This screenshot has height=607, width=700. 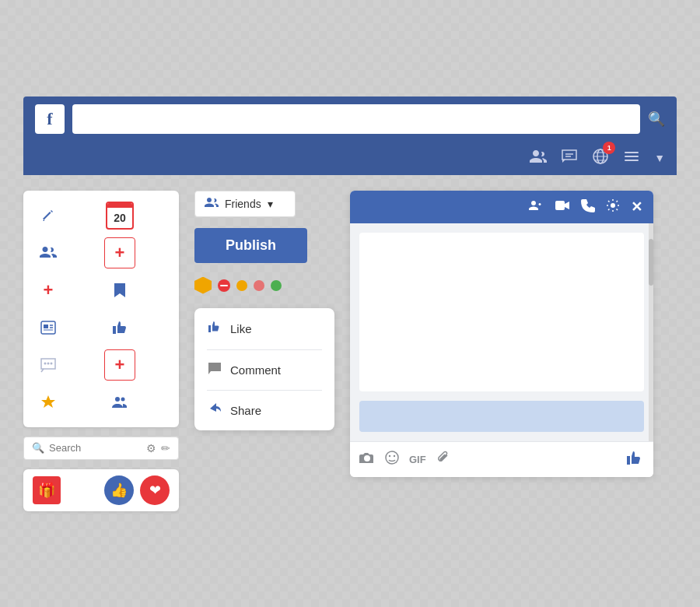 I want to click on like-reaction-icon, so click(x=215, y=328).